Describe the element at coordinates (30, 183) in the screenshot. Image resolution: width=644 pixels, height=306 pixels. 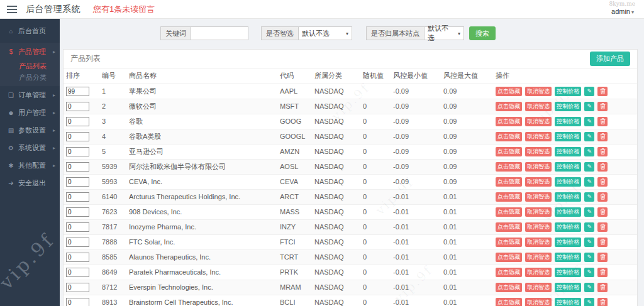
I see `sidebar-item-logout: ➔ 安全退出` at that location.